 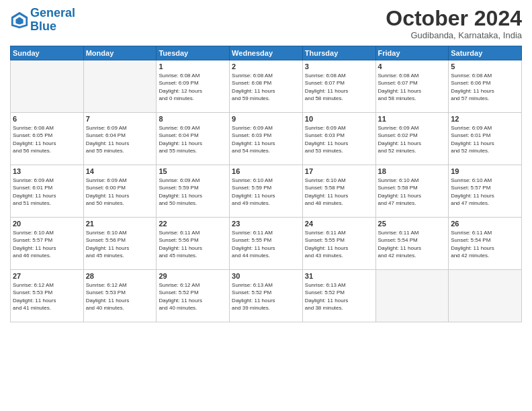 What do you see at coordinates (52, 20) in the screenshot?
I see `logo-text: General Blue` at bounding box center [52, 20].